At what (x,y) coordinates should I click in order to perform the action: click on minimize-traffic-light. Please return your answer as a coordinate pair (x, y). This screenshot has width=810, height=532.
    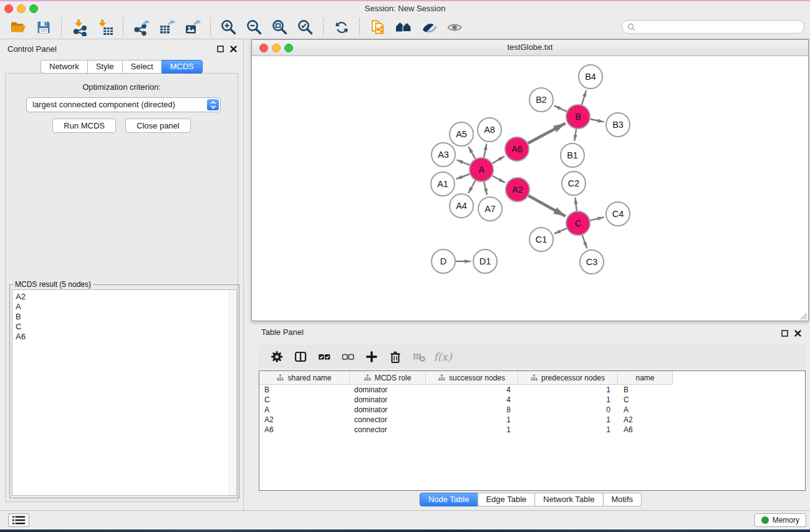
    Looking at the image, I should click on (21, 9).